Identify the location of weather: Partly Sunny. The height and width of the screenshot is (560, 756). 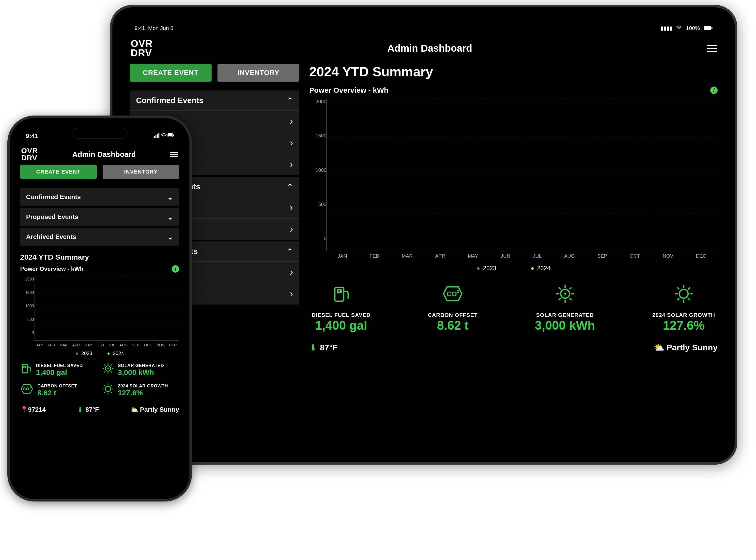
(155, 409).